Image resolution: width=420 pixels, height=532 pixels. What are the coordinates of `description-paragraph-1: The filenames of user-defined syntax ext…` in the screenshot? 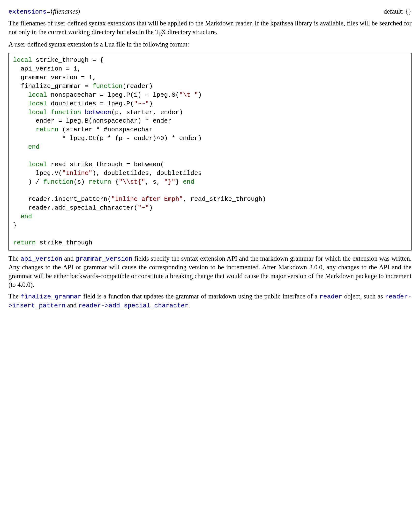 It's located at (210, 29).